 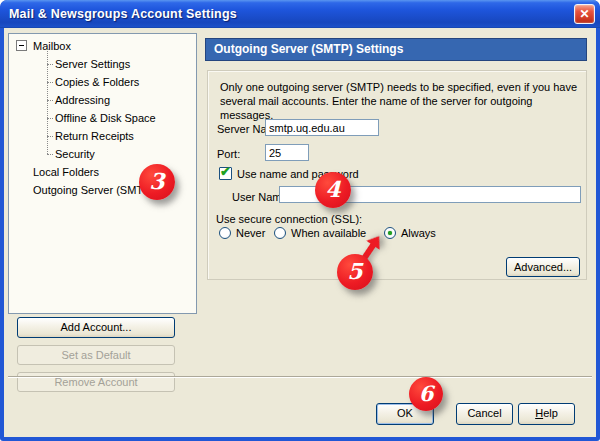 What do you see at coordinates (118, 14) in the screenshot?
I see `window-title: Mail & Newsgroups Account Settings` at bounding box center [118, 14].